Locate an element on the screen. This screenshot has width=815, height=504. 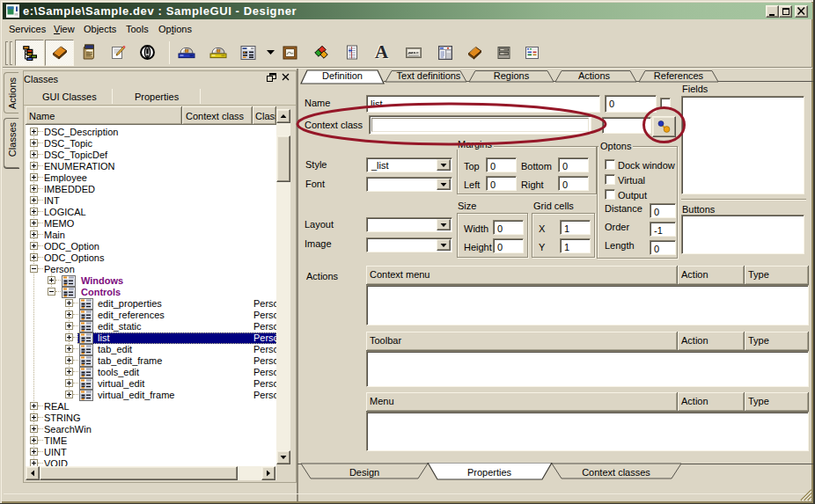
svg-text: Regions is located at coordinates (512, 76).